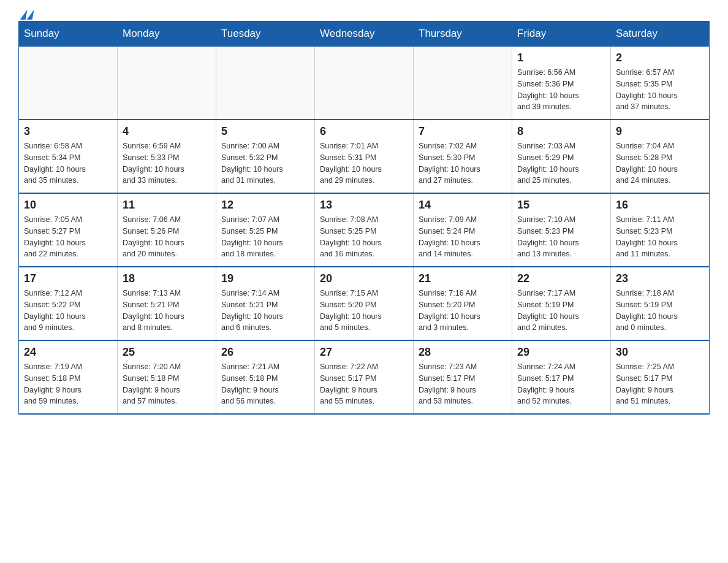 This screenshot has width=728, height=563. Describe the element at coordinates (364, 131) in the screenshot. I see `day-number: 6` at that location.